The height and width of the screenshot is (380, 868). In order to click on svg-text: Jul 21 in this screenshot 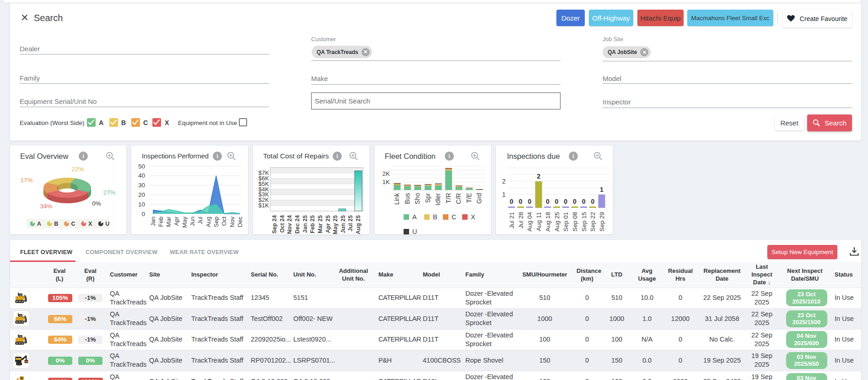, I will do `click(512, 220)`.